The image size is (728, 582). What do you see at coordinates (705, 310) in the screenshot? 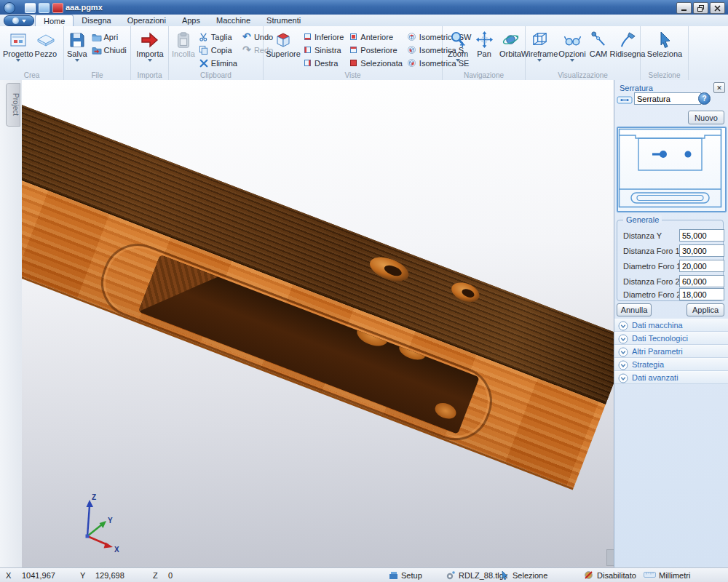
I see `applica-button: Applica` at bounding box center [705, 310].